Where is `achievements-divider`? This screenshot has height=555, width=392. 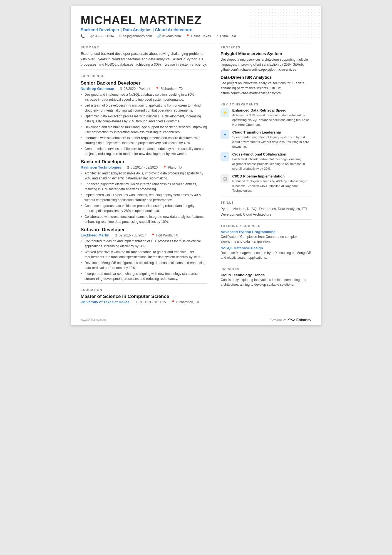
achievements-divider is located at coordinates (266, 98).